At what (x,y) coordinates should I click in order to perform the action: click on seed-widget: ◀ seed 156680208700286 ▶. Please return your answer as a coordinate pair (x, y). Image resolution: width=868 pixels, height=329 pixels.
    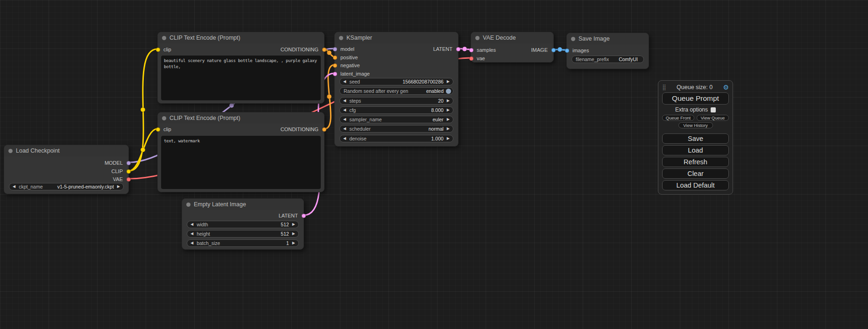
    Looking at the image, I should click on (396, 82).